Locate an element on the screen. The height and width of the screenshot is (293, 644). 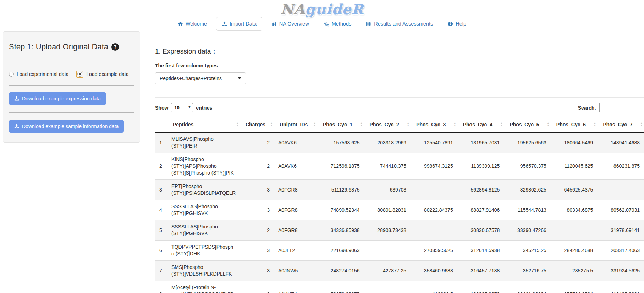
download-example-expression-button: Download example expression data is located at coordinates (57, 99).